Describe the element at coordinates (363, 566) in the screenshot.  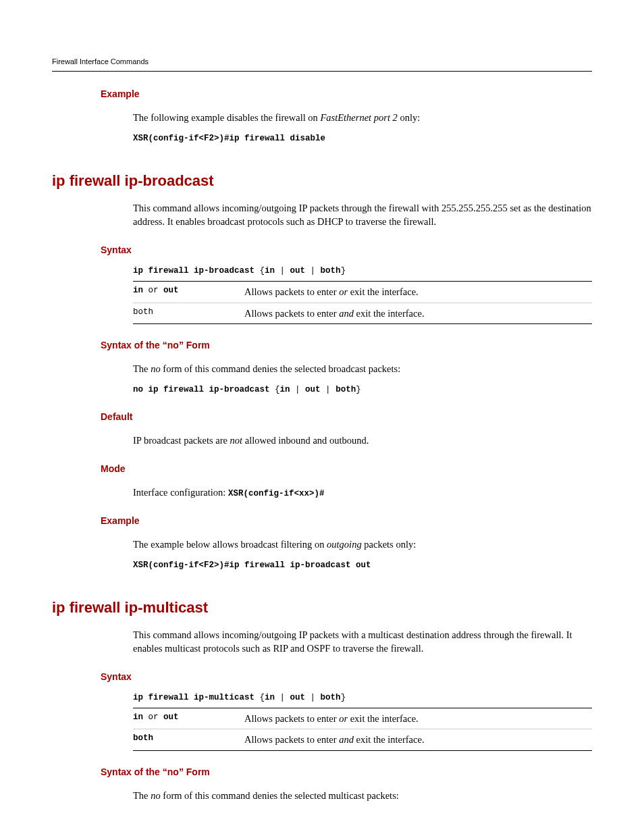
I see `example-code-bc: XSR(config-if<F2>)#ip firewall ip-broadc…` at that location.